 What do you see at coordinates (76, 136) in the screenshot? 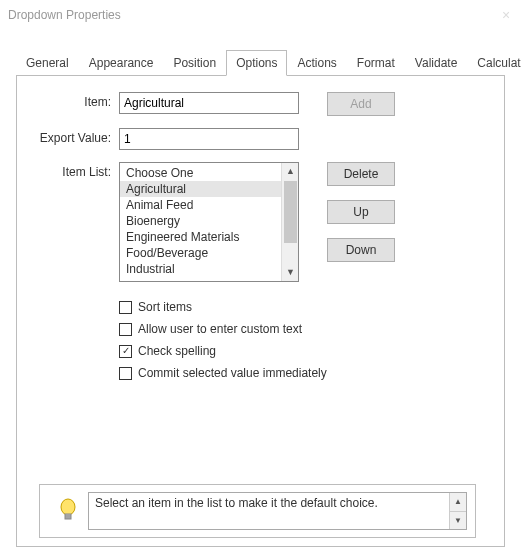
I see `export-value-label: Export Value:` at bounding box center [76, 136].